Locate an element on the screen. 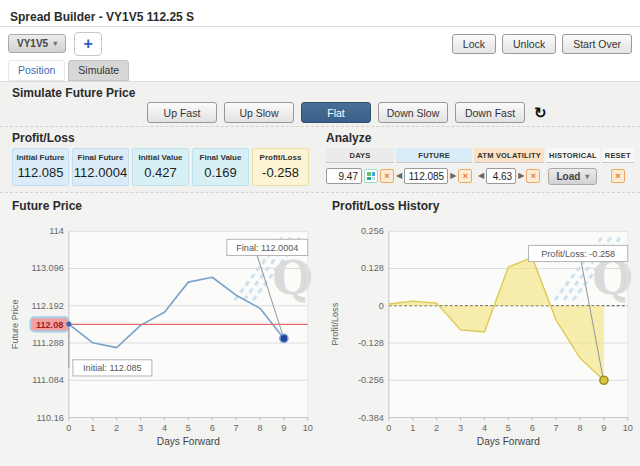 This screenshot has width=640, height=466. svg-text: -0.128 is located at coordinates (371, 343).